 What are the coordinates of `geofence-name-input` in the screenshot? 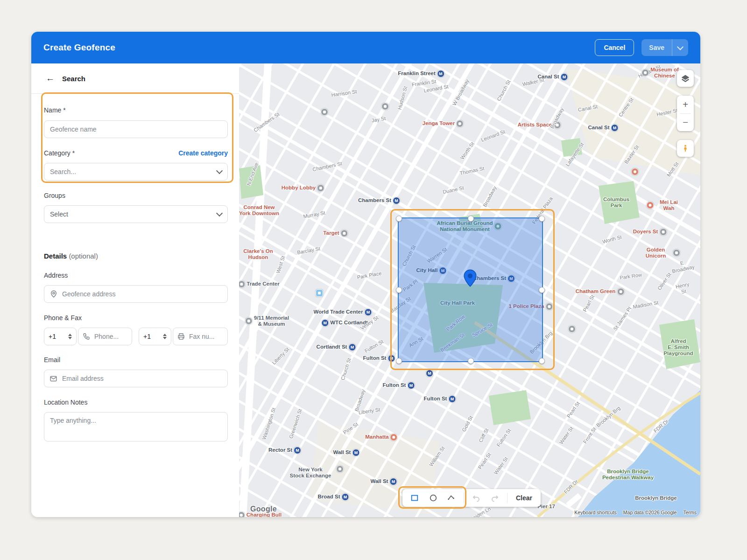 It's located at (136, 129).